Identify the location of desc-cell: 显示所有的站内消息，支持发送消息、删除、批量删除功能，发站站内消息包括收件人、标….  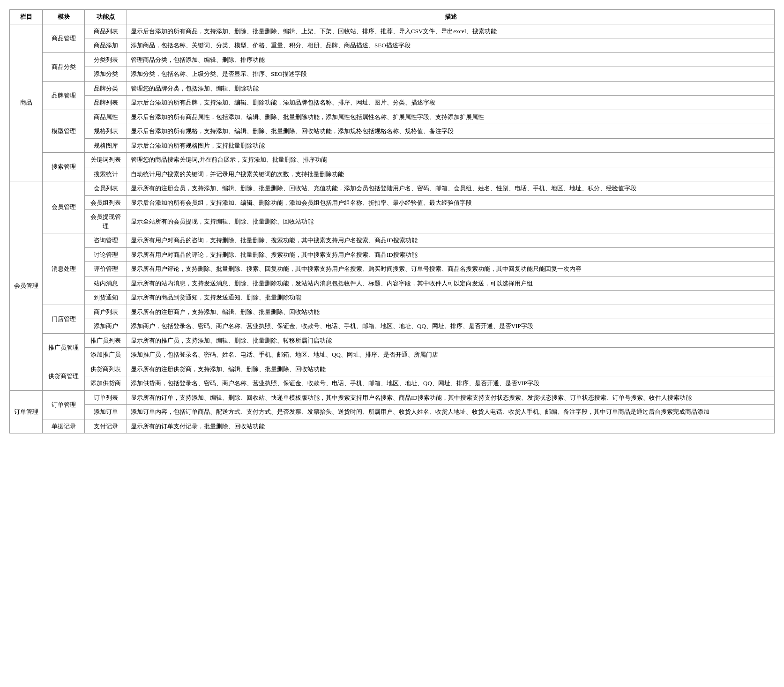
(451, 283).